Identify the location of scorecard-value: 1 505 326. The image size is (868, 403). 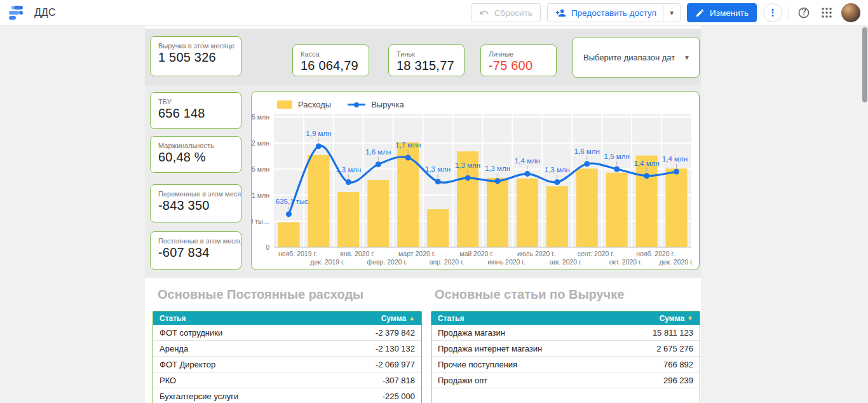
(196, 57).